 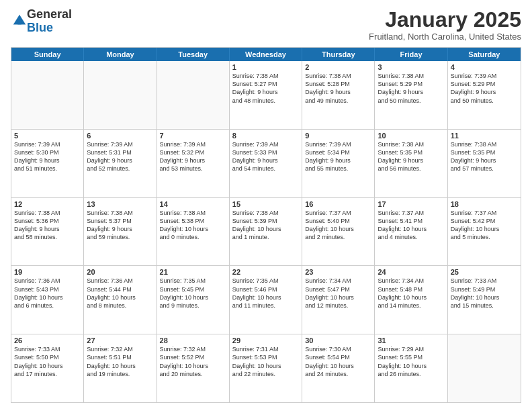 What do you see at coordinates (411, 226) in the screenshot?
I see `day-content: Sunrise: 7:37 AM Sunset: 5:41 PM Dayligh…` at bounding box center [411, 226].